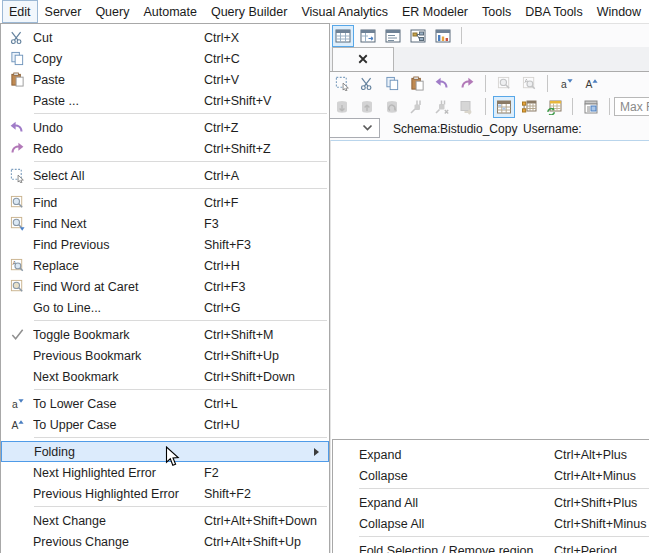 The height and width of the screenshot is (553, 649). Describe the element at coordinates (118, 542) in the screenshot. I see `menu-item-label: Previous Change` at that location.